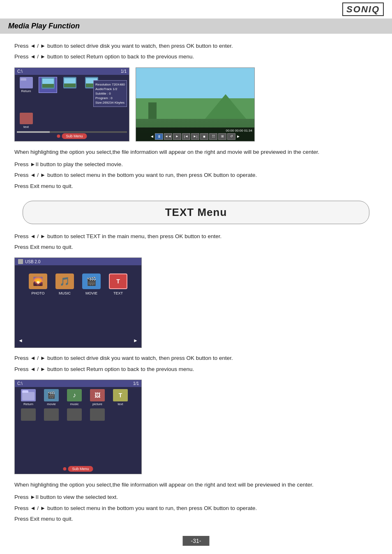  What do you see at coordinates (168, 137) in the screenshot?
I see `rew-icon: ◄◄` at bounding box center [168, 137].